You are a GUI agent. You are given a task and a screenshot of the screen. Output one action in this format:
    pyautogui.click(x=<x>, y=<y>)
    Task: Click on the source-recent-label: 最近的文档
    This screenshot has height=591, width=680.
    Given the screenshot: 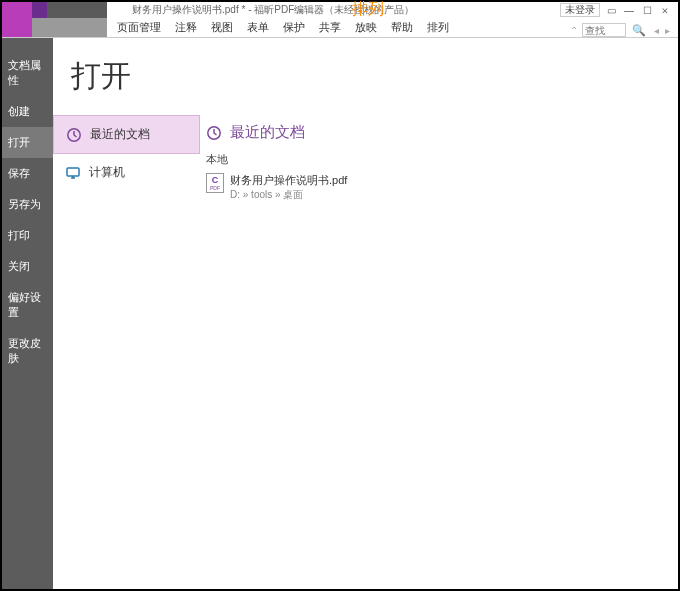 What is the action you would take?
    pyautogui.click(x=120, y=134)
    